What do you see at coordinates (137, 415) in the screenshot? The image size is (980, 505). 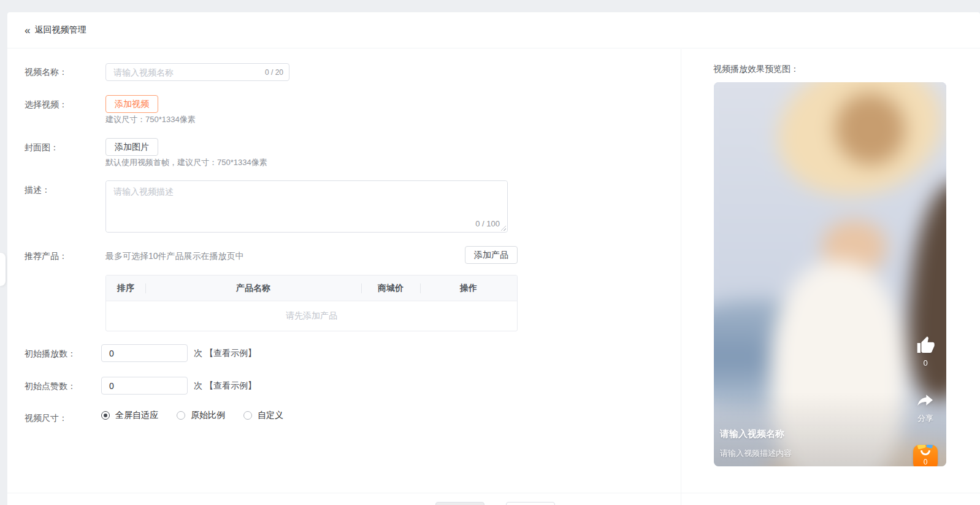 I see `radio-fullscreen-label: 全屏自适应` at bounding box center [137, 415].